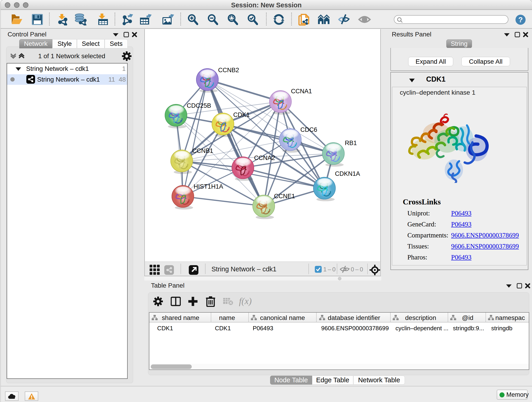  Describe the element at coordinates (351, 143) in the screenshot. I see `svg-text: RB1` at that location.